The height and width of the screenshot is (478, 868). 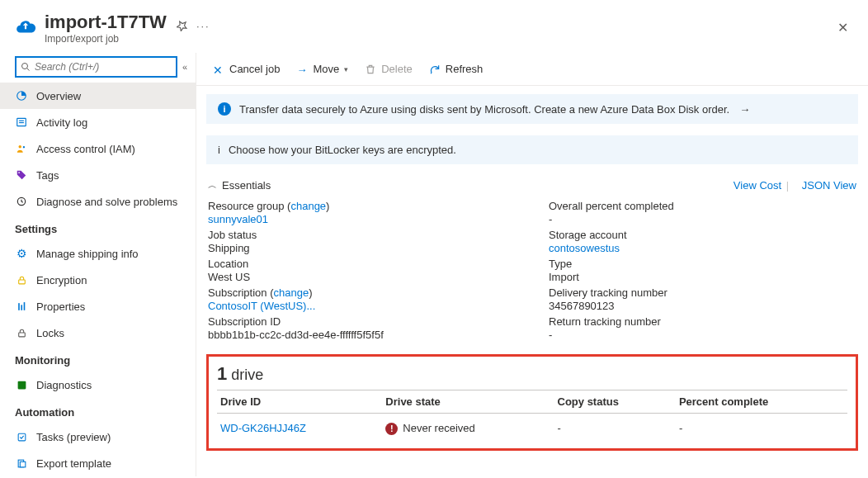 I want to click on chevron-down-icon: ▾, so click(x=347, y=69).